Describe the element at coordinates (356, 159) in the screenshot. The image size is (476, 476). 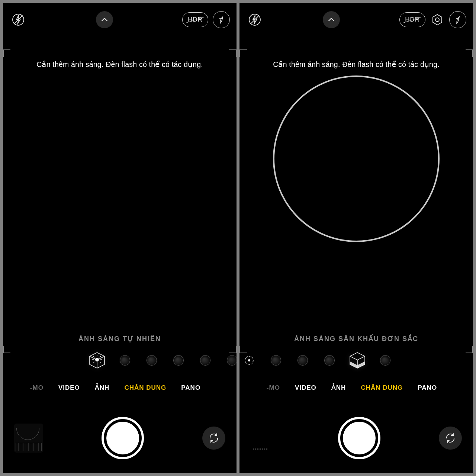
I see `stage-light-circle` at that location.